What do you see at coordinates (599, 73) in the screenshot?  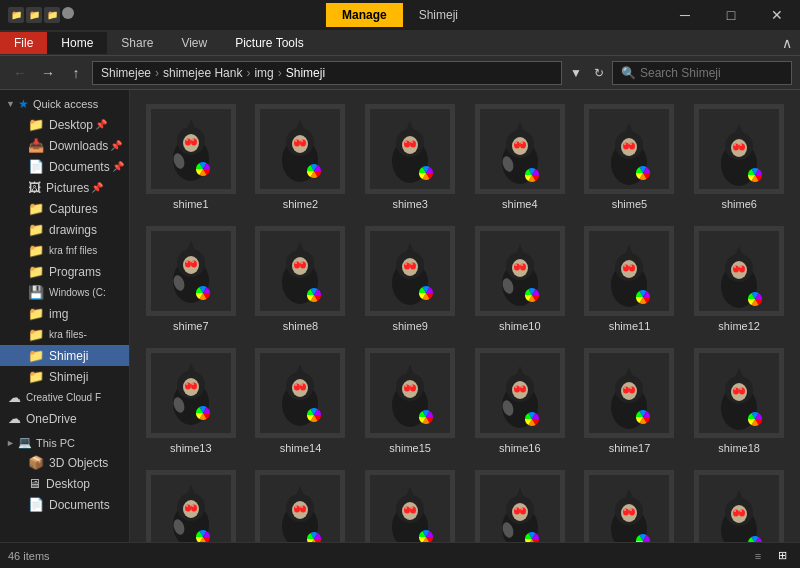 I see `refresh-button: ↻` at bounding box center [599, 73].